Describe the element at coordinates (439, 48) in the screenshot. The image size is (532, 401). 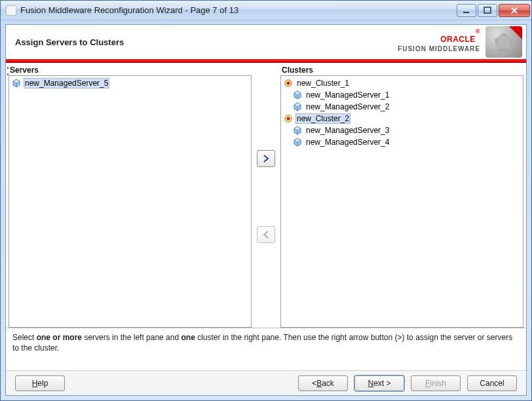
I see `oracle-subtitle: FUSION MIDDLEWARE` at that location.